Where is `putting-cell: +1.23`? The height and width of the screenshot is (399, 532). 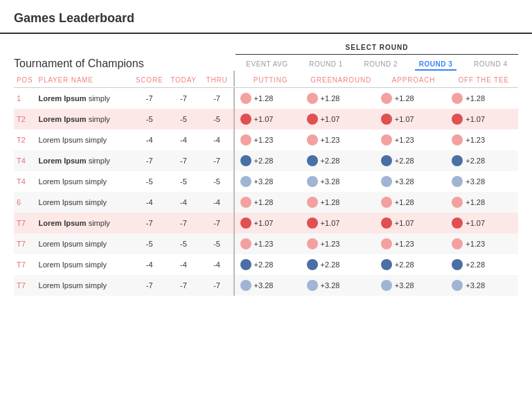 putting-cell: +1.23 is located at coordinates (269, 244).